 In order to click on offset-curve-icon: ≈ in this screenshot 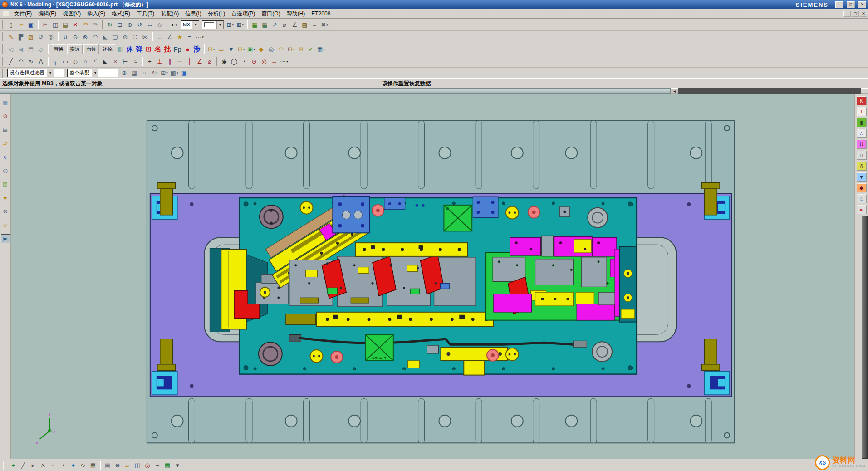, I will do `click(135, 61)`.